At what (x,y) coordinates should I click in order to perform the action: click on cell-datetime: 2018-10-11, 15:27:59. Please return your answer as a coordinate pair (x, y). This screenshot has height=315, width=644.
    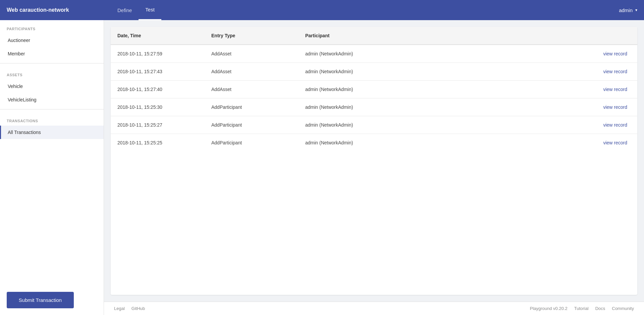
    Looking at the image, I should click on (158, 54).